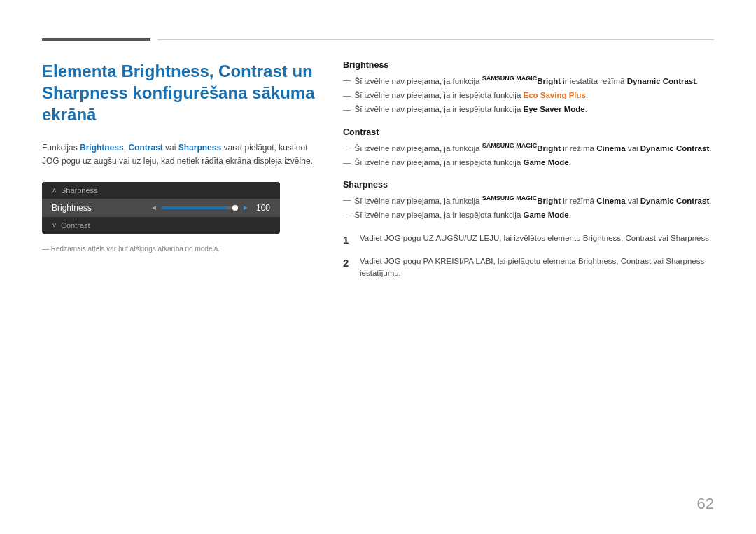  What do you see at coordinates (528, 148) in the screenshot?
I see `contrast-bullet-1: — Šī izvēlne nav pieejama, ja funkcija S…` at bounding box center [528, 148].